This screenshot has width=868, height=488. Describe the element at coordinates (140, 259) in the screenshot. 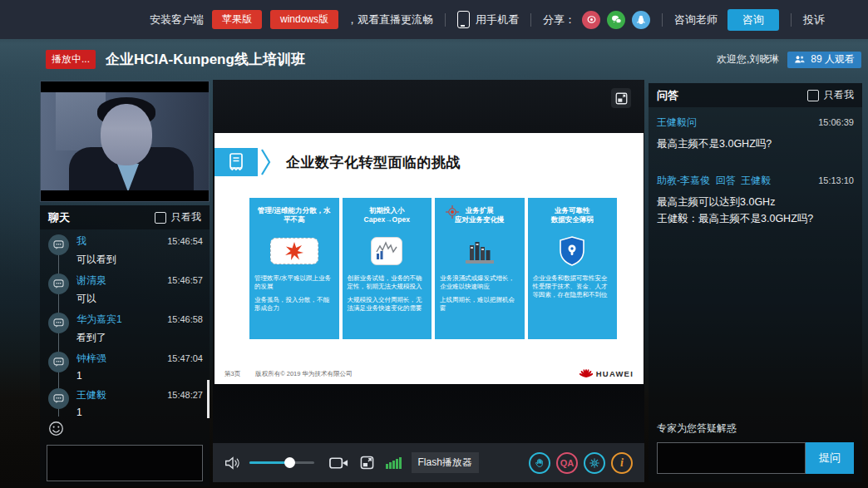

I see `chat-text: 可以看到` at that location.